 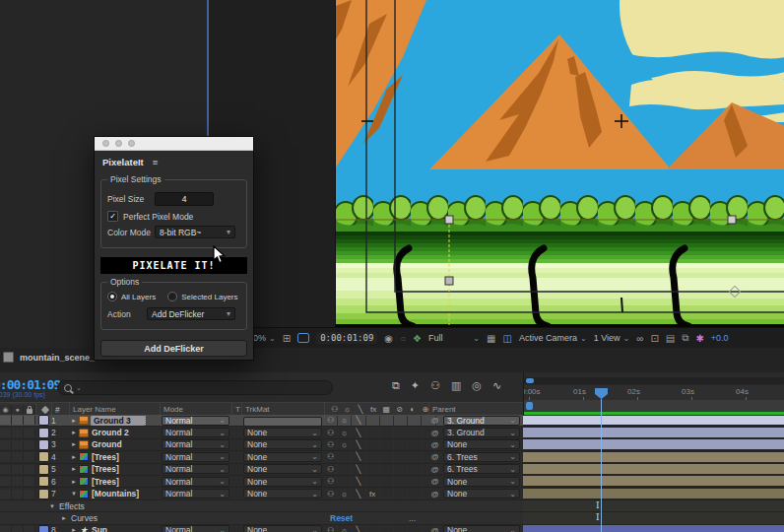 What do you see at coordinates (613, 338) in the screenshot?
I see `view-count-dropdown: 1 View⌄` at bounding box center [613, 338].